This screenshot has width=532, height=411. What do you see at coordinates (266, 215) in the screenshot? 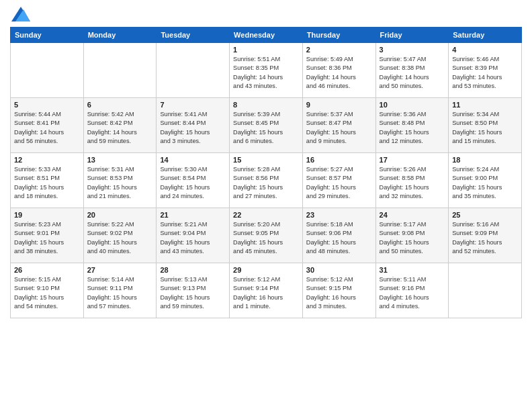
I see `day-number: 22` at bounding box center [266, 215].